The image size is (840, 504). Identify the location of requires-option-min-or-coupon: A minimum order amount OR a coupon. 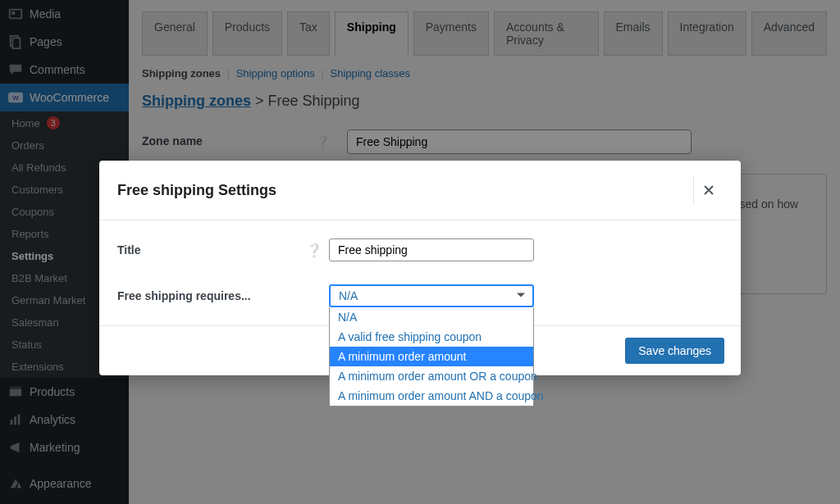
(431, 376).